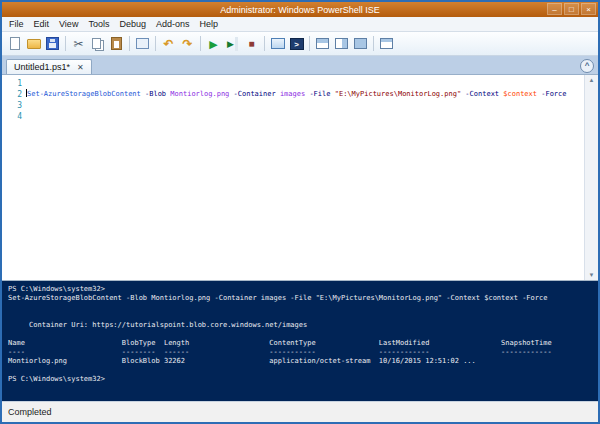 The width and height of the screenshot is (600, 424). What do you see at coordinates (49, 66) in the screenshot?
I see `tab-untitled1: Untitled1.ps1* ✕` at bounding box center [49, 66].